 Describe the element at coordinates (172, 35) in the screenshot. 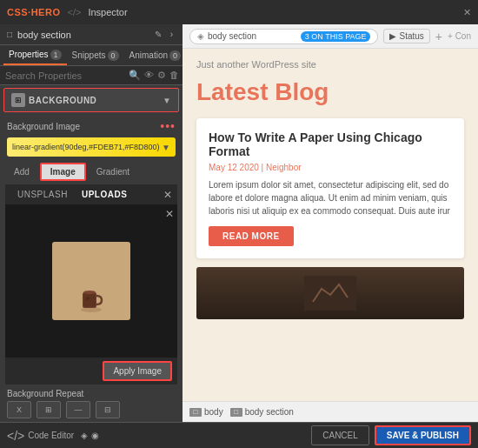

I see `collapse-icon: ›` at that location.